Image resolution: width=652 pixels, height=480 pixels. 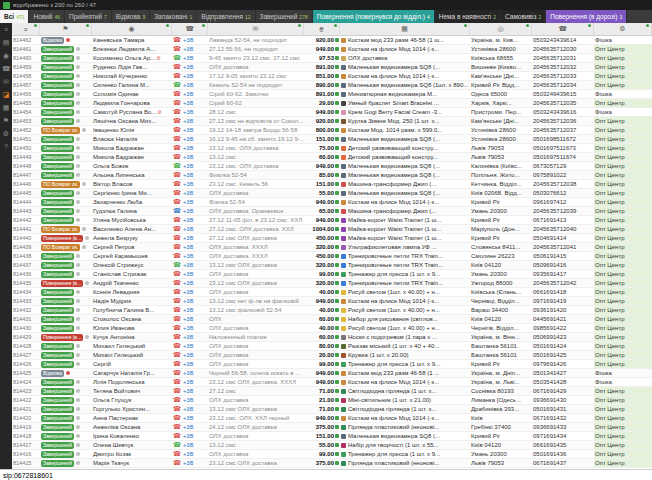 What do you see at coordinates (332, 418) in the screenshot?
I see `order-row: 814420ЗавершенийАнна Пастернак☎+ЗВ23.12 …` at bounding box center [332, 418].